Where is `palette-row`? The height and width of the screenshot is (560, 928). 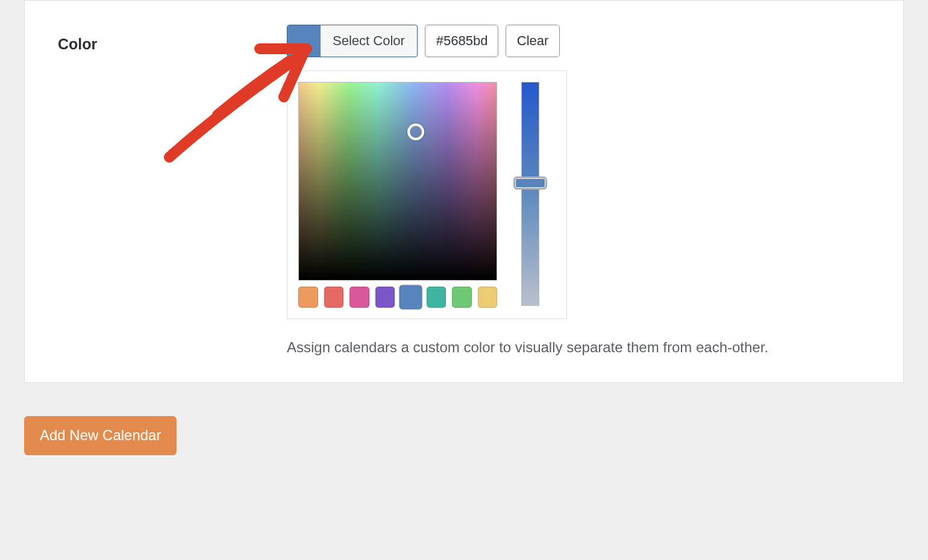
palette-row is located at coordinates (398, 297).